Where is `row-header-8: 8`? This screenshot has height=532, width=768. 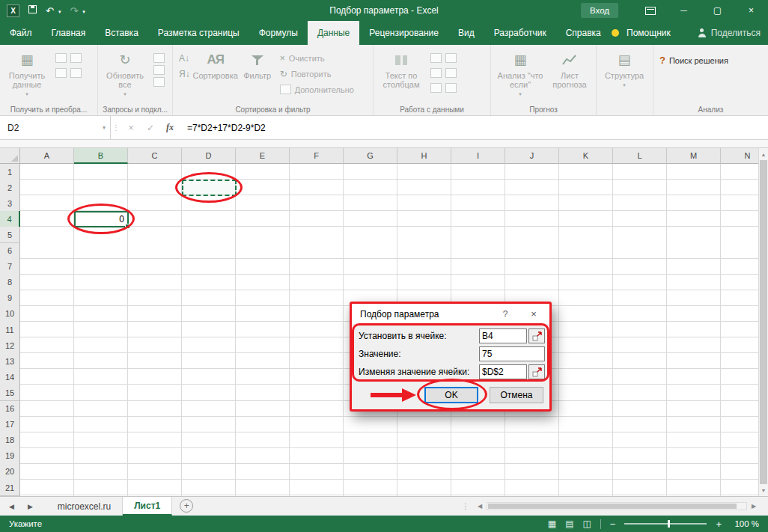
row-header-8: 8 is located at coordinates (10, 283).